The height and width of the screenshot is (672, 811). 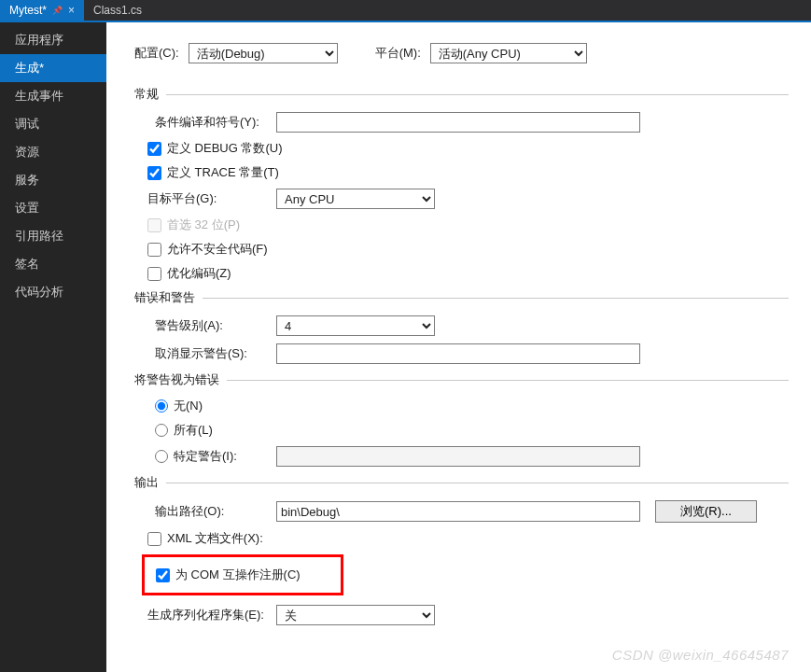 I want to click on com-interop-label: 为 COM 互操作注册(C), so click(x=238, y=575).